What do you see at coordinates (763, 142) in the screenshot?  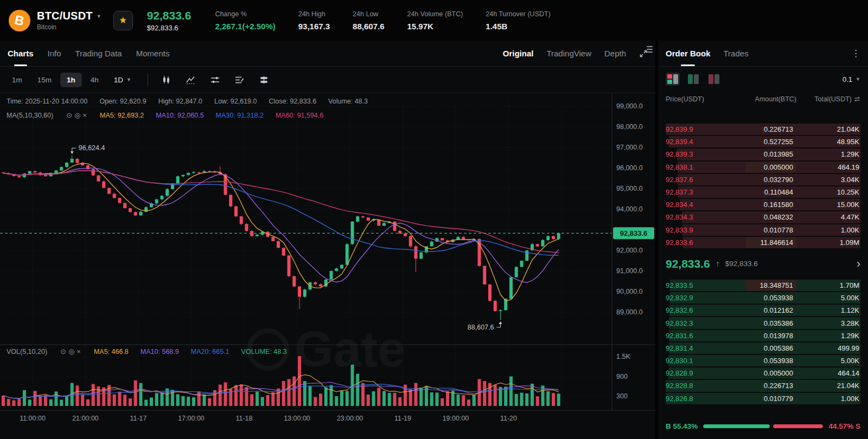 I see `ask-row: 92,839.40.52725548.95K` at bounding box center [763, 142].